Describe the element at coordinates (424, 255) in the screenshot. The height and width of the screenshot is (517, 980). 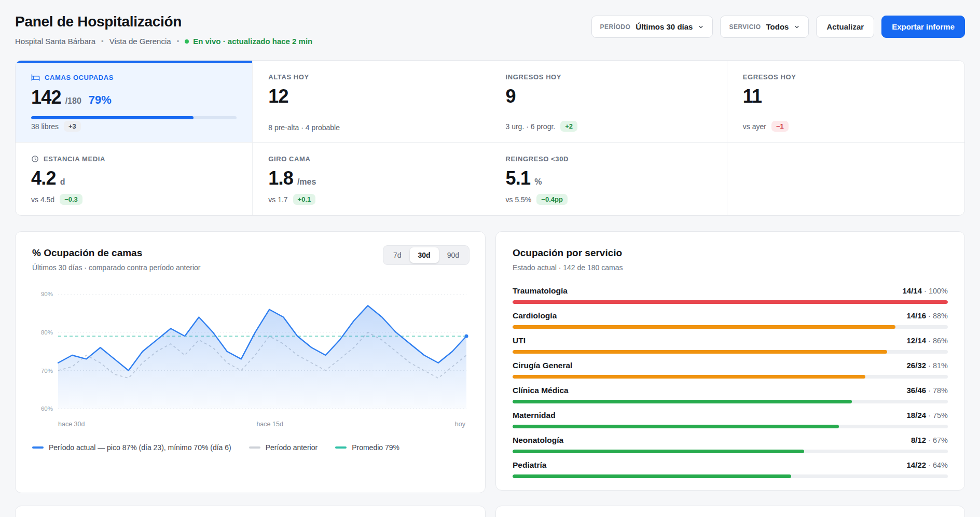
I see `range-30d-button: 30d` at that location.